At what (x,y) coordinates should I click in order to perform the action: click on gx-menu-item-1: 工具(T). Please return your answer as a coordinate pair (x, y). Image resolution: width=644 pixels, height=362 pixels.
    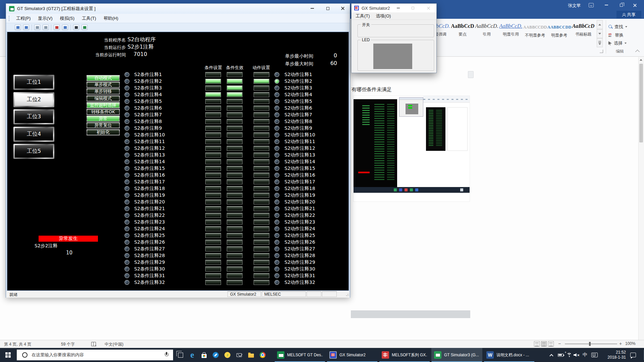
    Looking at the image, I should click on (363, 16).